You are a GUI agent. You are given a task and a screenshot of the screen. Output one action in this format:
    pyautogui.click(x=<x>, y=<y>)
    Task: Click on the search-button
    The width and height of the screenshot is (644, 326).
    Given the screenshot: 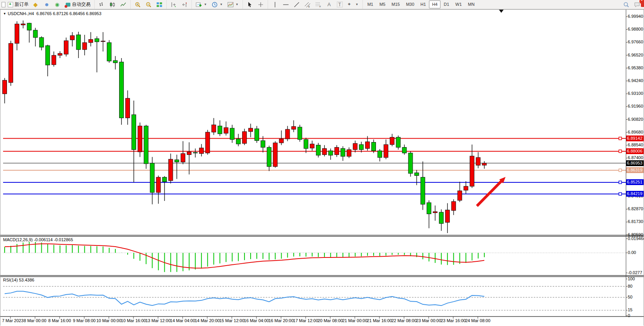 What is the action you would take?
    pyautogui.click(x=626, y=5)
    